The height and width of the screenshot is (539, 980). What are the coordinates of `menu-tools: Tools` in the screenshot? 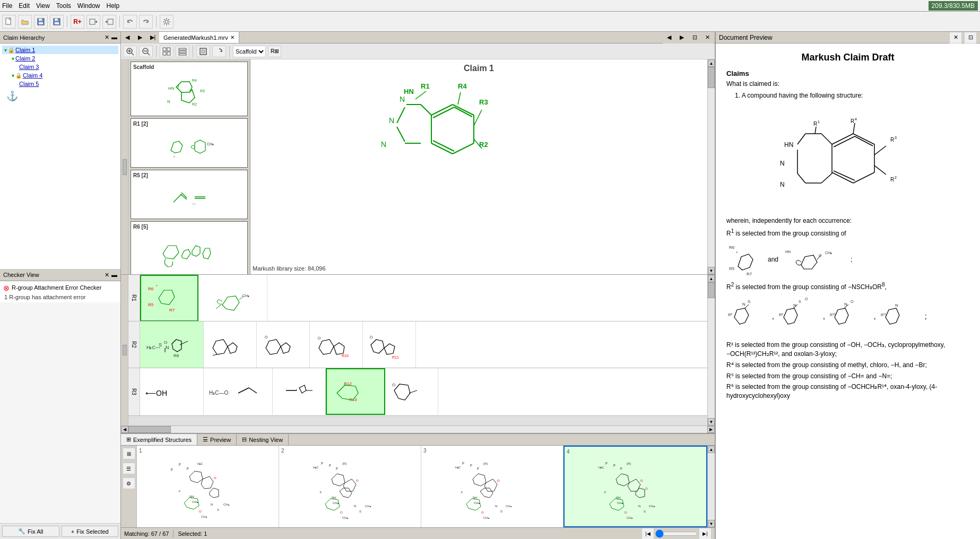 It's located at (64, 6).